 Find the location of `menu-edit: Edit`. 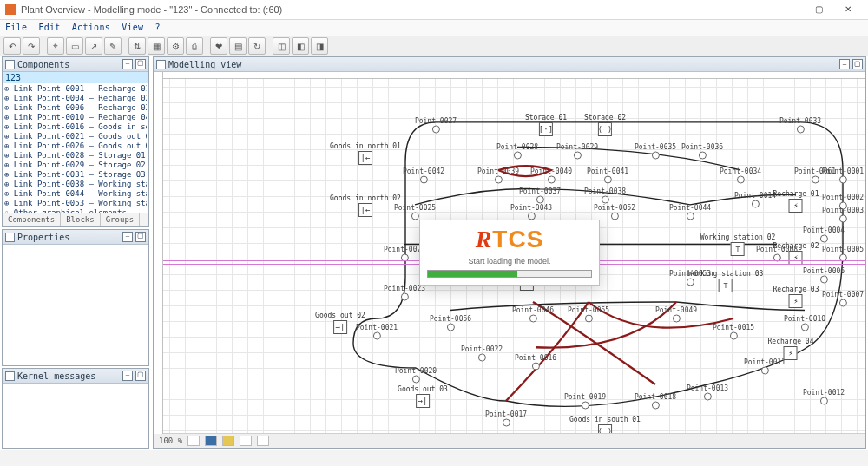

menu-edit: Edit is located at coordinates (49, 28).